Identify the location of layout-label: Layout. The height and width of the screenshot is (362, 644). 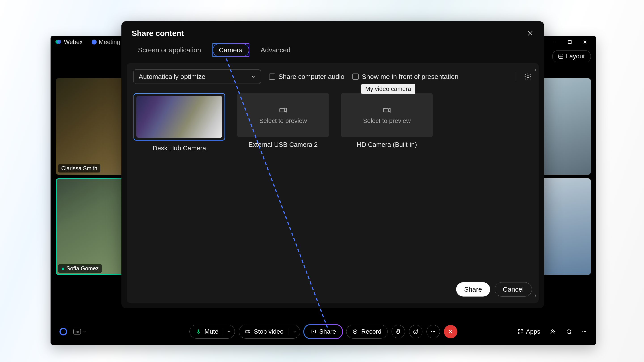
(576, 56).